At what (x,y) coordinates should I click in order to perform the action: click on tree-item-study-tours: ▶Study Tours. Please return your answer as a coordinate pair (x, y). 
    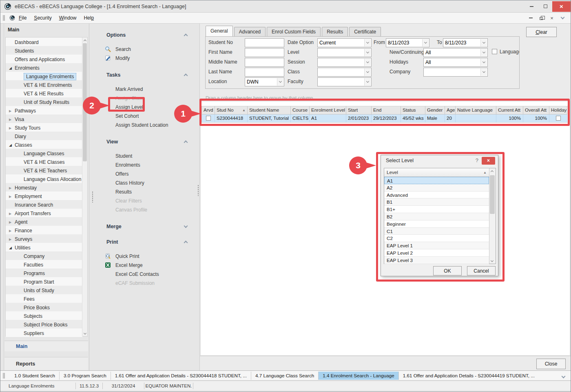
    Looking at the image, I should click on (44, 127).